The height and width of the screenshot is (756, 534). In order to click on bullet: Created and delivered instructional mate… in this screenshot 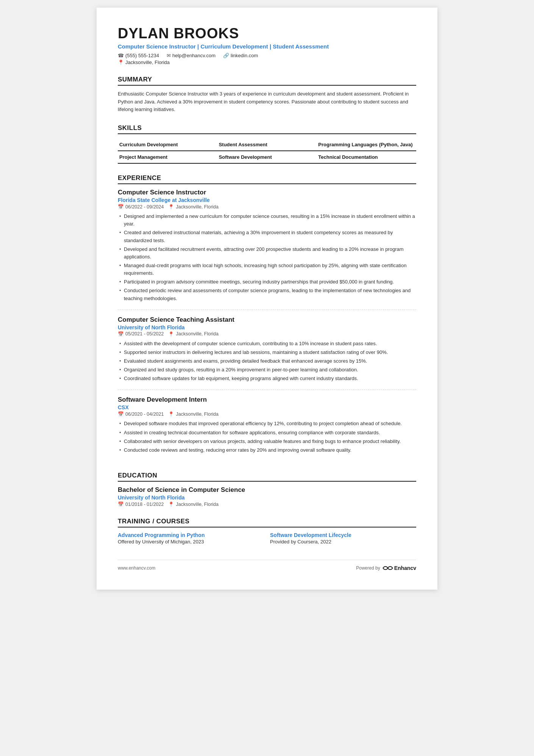, I will do `click(267, 236)`.